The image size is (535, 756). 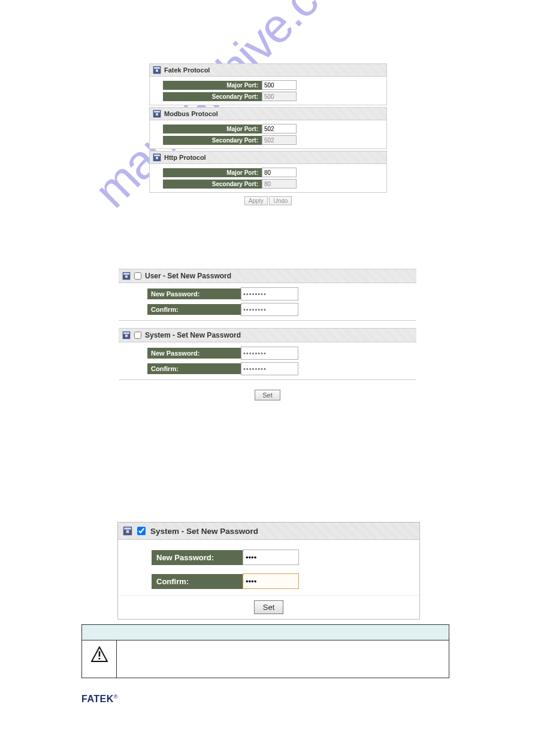 What do you see at coordinates (268, 571) in the screenshot?
I see `panel-system-password-active: System - Set New Password New Password: …` at bounding box center [268, 571].